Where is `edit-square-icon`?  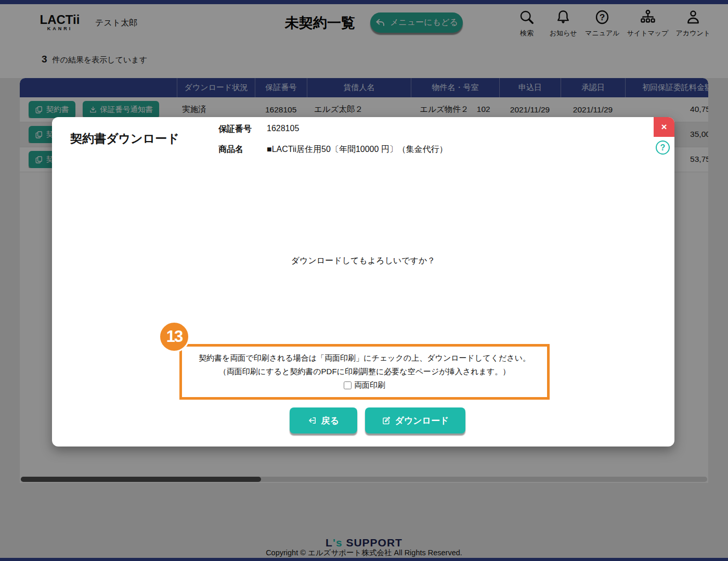
edit-square-icon is located at coordinates (386, 420).